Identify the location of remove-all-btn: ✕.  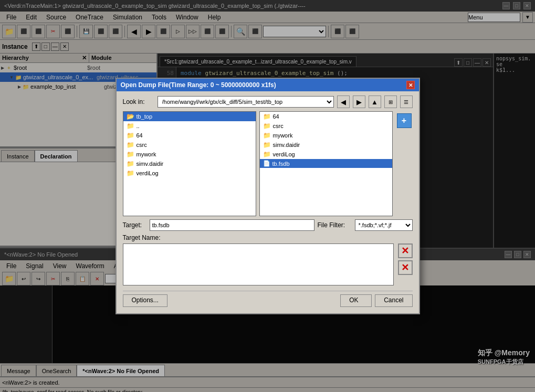
(405, 268).